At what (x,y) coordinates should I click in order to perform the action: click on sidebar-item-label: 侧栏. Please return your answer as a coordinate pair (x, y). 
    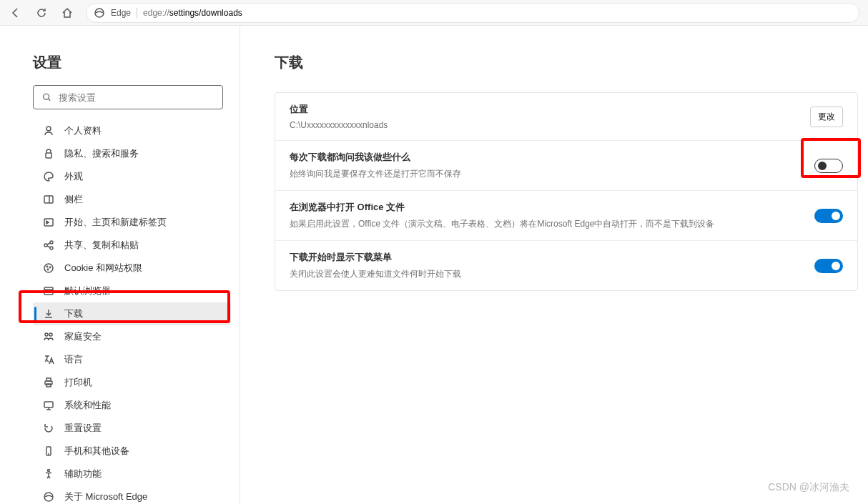
    Looking at the image, I should click on (74, 199).